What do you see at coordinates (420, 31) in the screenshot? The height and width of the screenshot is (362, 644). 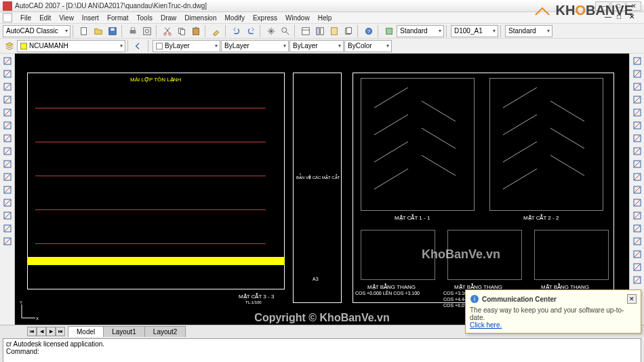 I see `text-style-dropdown: Standard` at bounding box center [420, 31].